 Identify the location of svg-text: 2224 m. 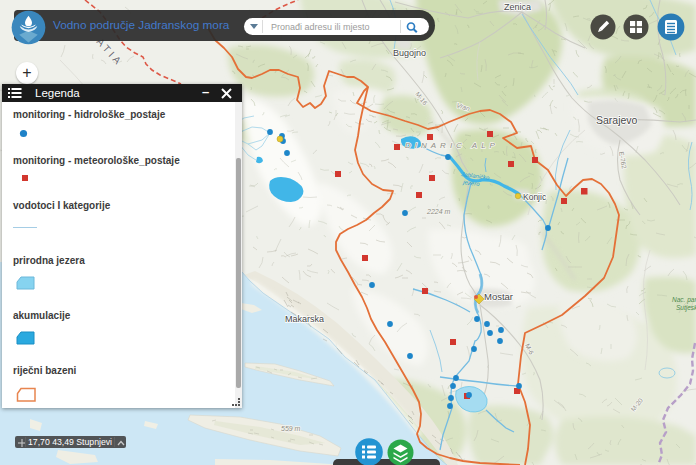
(438, 212).